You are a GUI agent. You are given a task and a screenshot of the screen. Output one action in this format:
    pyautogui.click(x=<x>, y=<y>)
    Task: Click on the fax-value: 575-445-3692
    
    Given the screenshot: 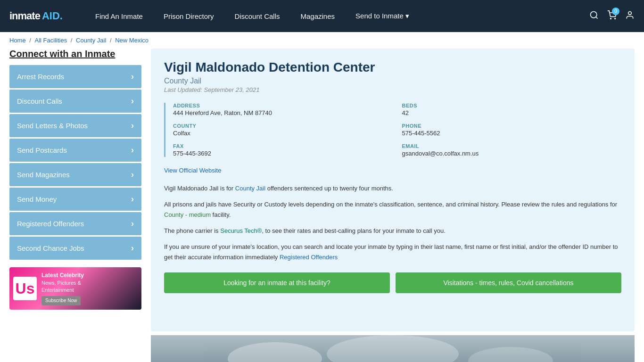 What is the action you would take?
    pyautogui.click(x=283, y=154)
    